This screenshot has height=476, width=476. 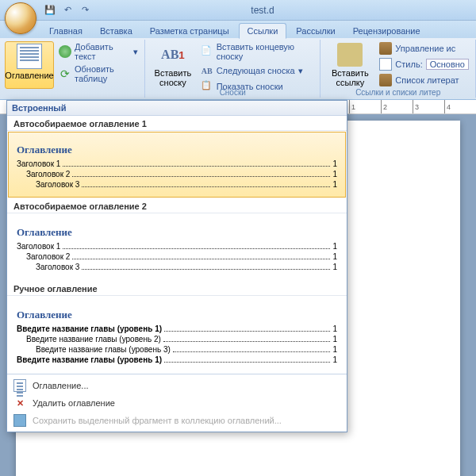 What do you see at coordinates (85, 10) in the screenshot?
I see `redo-icon: ↷` at bounding box center [85, 10].